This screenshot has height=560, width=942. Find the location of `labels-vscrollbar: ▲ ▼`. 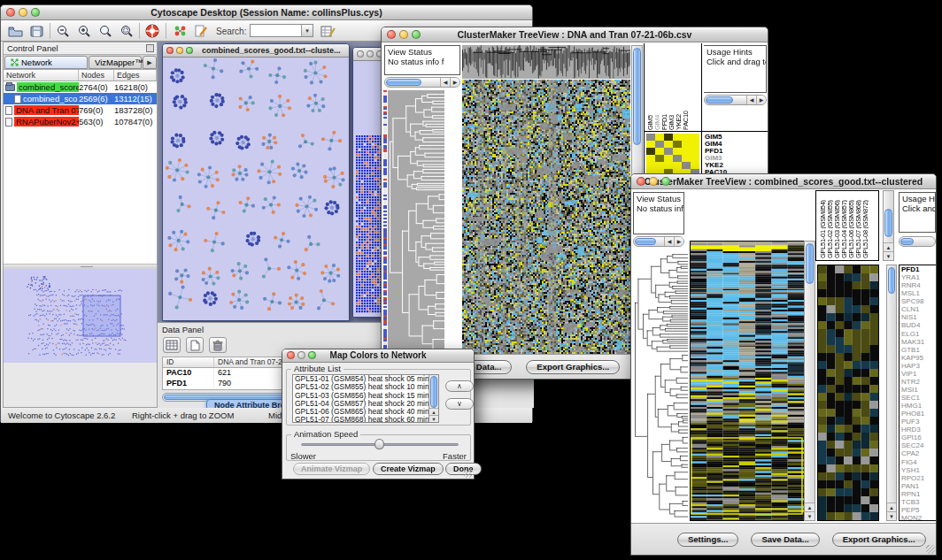

labels-vscrollbar: ▲ ▼ is located at coordinates (889, 226).